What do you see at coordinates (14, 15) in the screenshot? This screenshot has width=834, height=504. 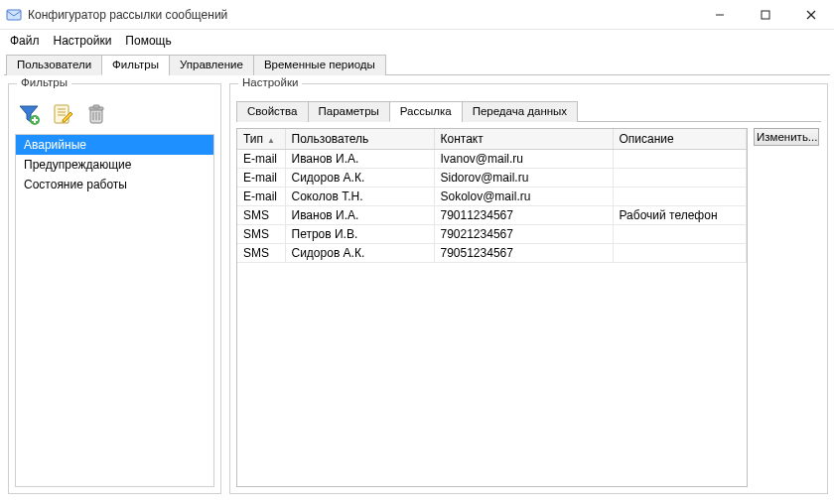 I see `app-icon` at bounding box center [14, 15].